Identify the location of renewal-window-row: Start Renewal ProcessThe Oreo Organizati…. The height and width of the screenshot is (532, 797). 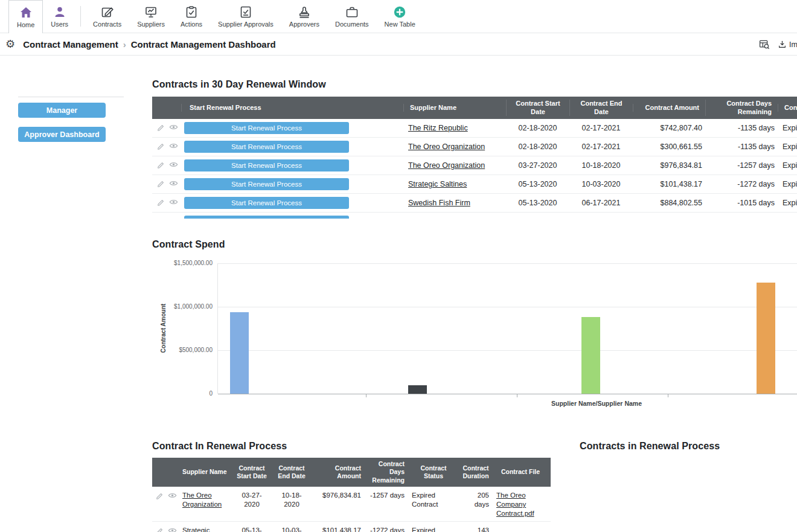
(475, 165).